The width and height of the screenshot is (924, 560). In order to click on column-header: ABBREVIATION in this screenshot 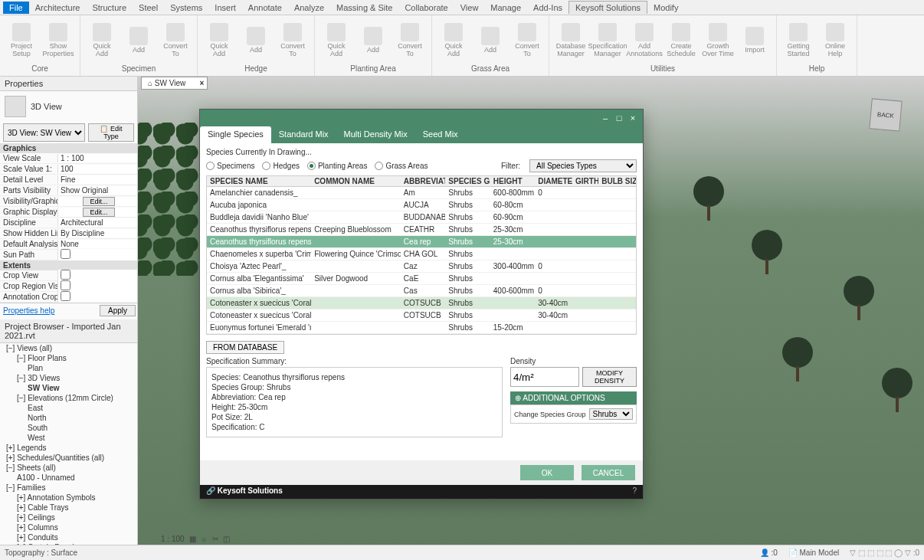, I will do `click(423, 181)`.